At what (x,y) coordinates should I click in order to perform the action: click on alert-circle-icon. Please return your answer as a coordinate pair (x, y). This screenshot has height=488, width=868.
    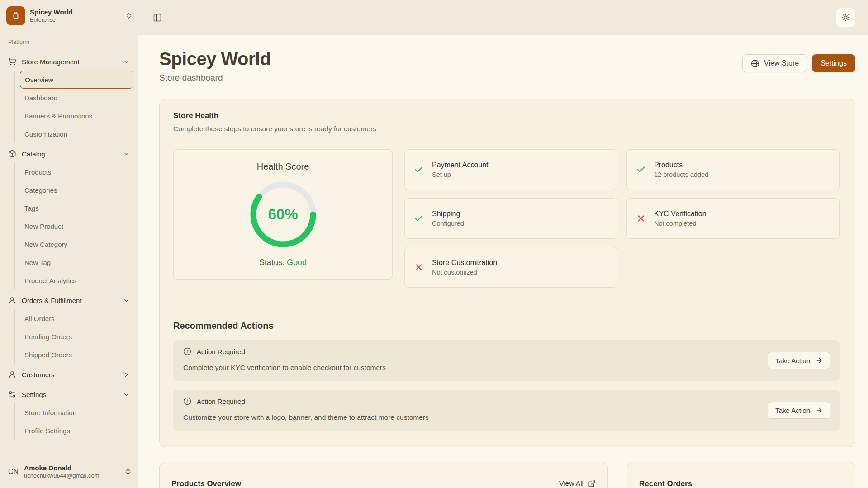
    Looking at the image, I should click on (187, 351).